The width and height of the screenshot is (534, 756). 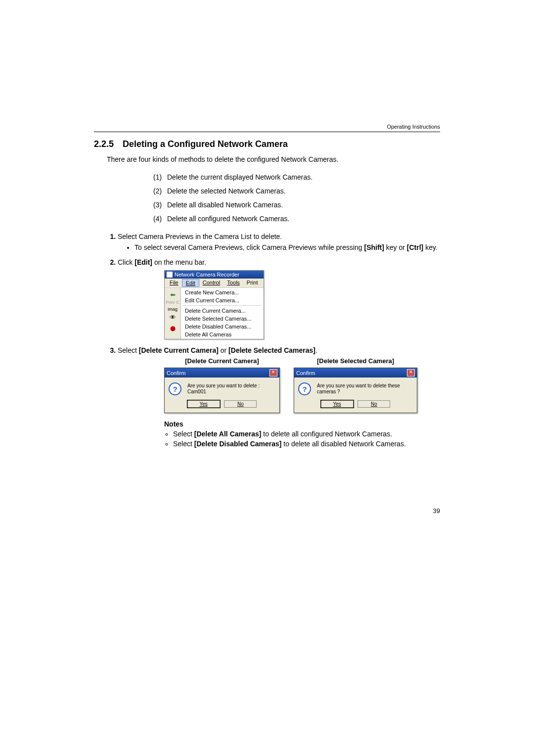 What do you see at coordinates (222, 314) in the screenshot?
I see `edit-dropdown: Create New Camera... Edit Current Camera…` at bounding box center [222, 314].